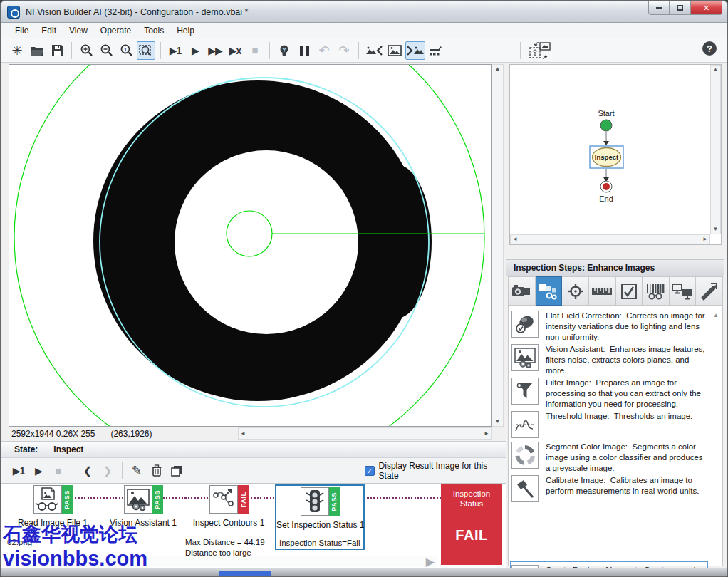 The image size is (728, 577). Describe the element at coordinates (715, 150) in the screenshot. I see `diagram-vertical-scrollbar: ▲ ▼` at that location.